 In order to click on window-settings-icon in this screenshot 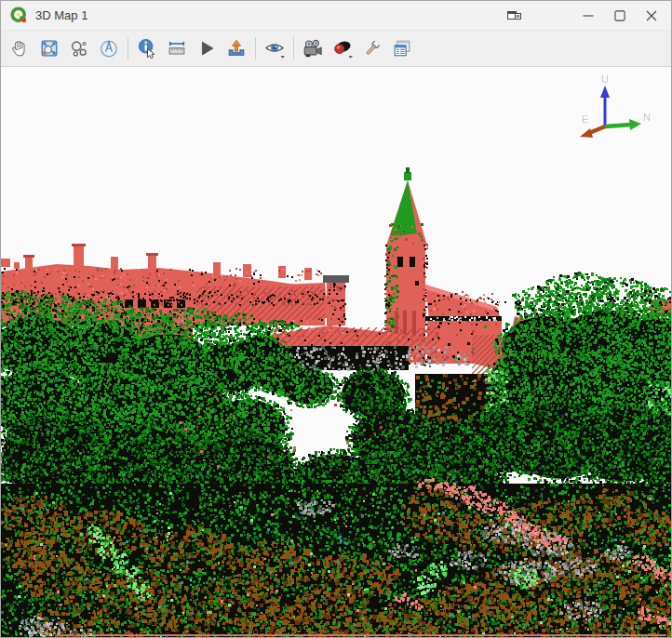, I will do `click(402, 48)`.